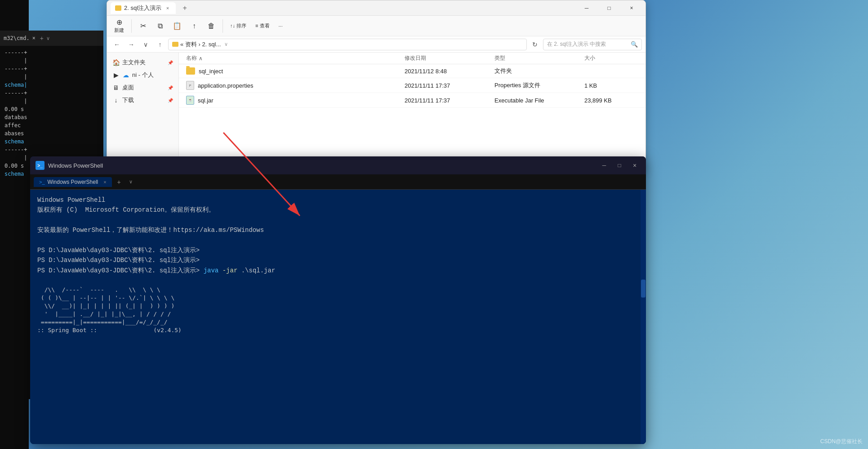 This screenshot has height=449, width=868. I want to click on explorer-toolbar: ⊕ 新建 ✂ ⧉ 📋 ↑ 🗑 ↑↓ 排序 ≡ 查看 ···, so click(376, 26).